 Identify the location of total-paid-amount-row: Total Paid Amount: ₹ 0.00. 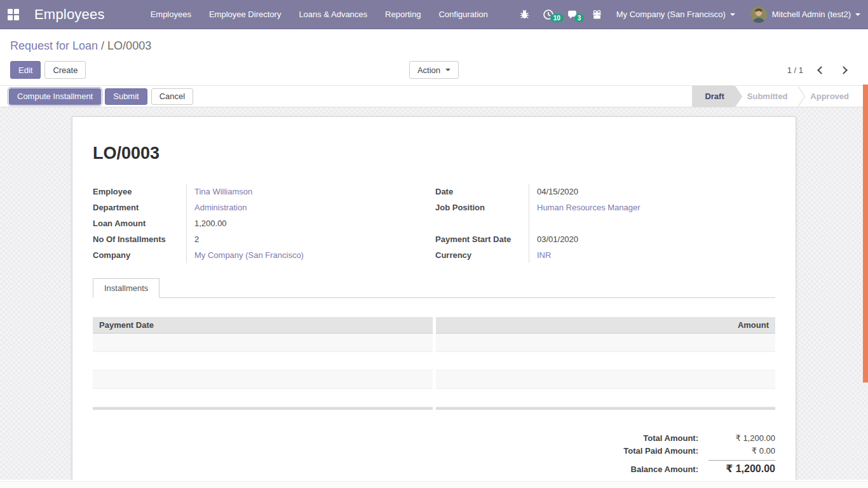
(699, 451).